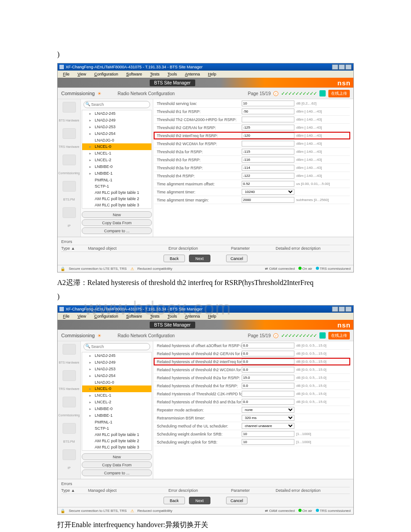 Image resolution: width=411 pixels, height=532 pixels. I want to click on param-input: none, so click(268, 410).